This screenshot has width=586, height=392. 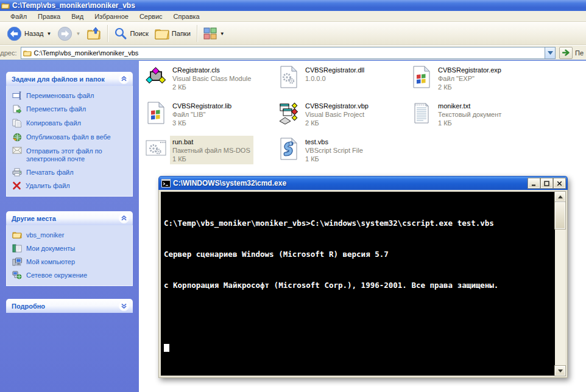 What do you see at coordinates (69, 141) in the screenshot?
I see `file-tasks-body: Переименовать файл Переместить файл Копи…` at bounding box center [69, 141].